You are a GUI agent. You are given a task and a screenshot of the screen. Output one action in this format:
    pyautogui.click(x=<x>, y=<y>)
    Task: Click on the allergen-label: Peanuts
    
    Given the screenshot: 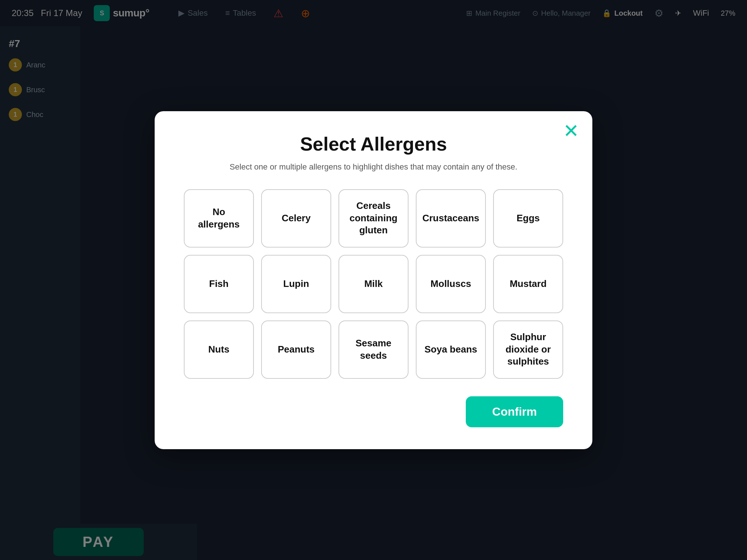 What is the action you would take?
    pyautogui.click(x=296, y=350)
    